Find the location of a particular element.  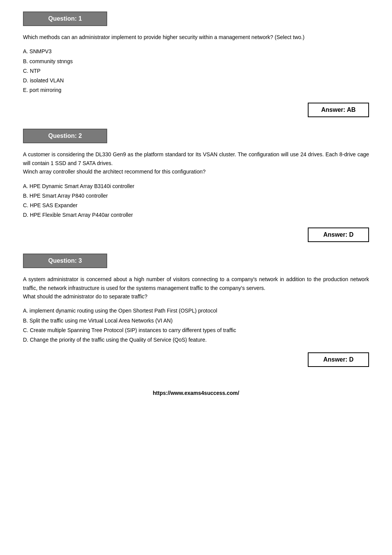

list-item: D. Change the priority of the traffic us… is located at coordinates (196, 340).